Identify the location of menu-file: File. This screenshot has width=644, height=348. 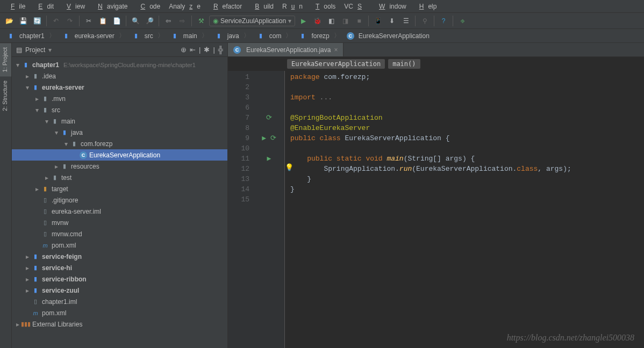
(16, 6).